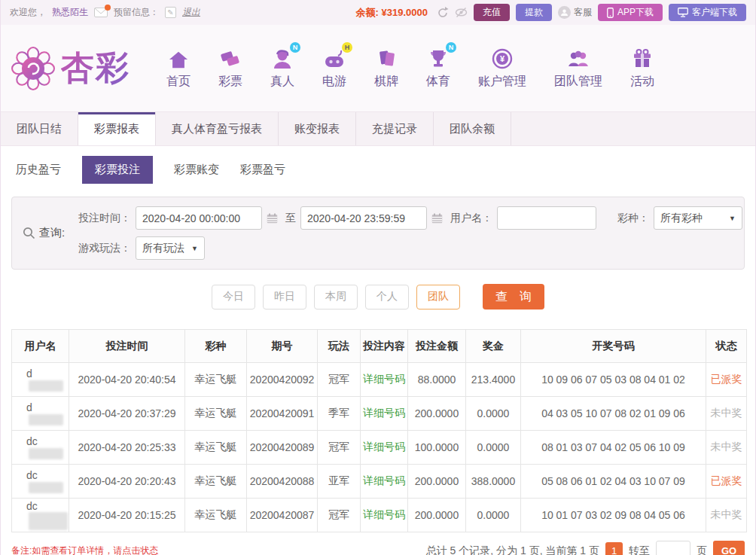  I want to click on eye-off-icon, so click(461, 12).